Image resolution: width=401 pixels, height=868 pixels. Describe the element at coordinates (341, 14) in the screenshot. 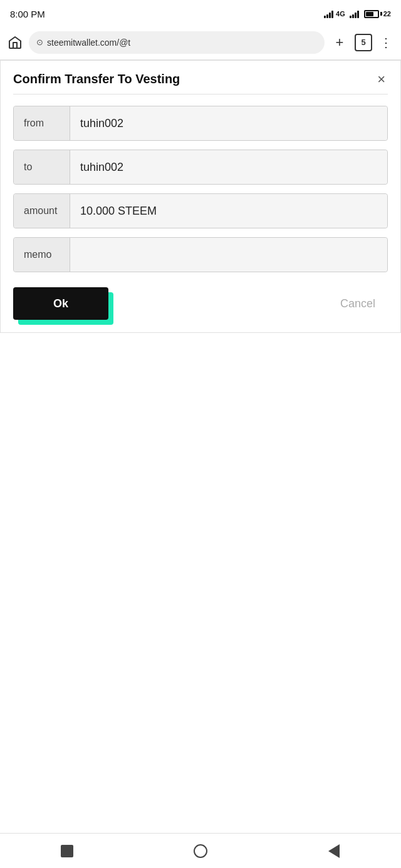

I see `network-label: 4G` at that location.